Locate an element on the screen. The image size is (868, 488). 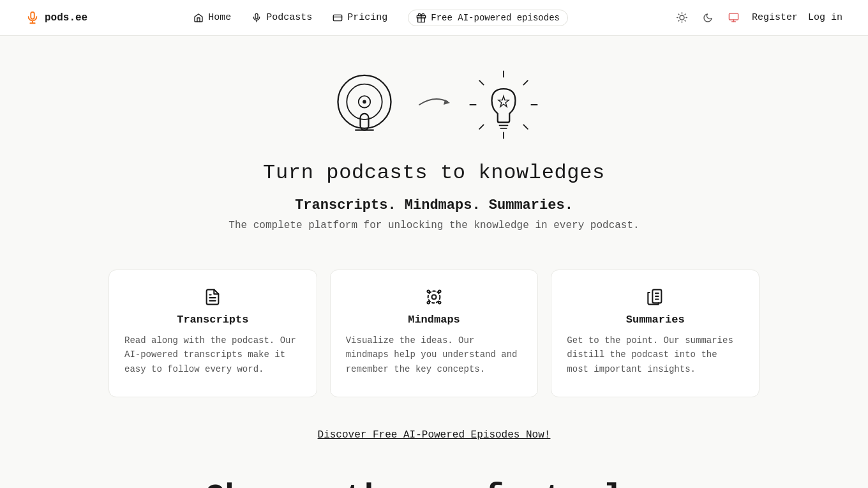
transcripts-text: Read along with the podcast. Our AI-powe… is located at coordinates (213, 355).